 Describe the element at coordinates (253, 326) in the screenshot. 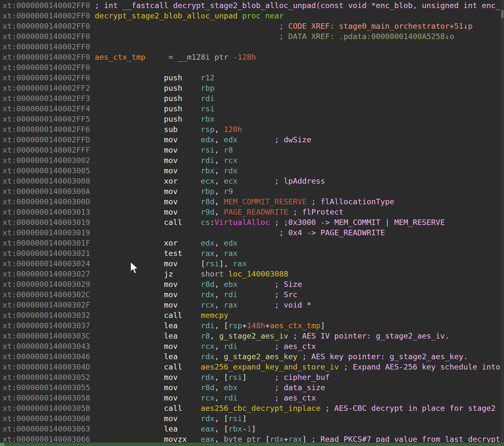

I see `asm-line-31: xt:0000000140003037 lea rdi, [rsp+148h+a…` at that location.